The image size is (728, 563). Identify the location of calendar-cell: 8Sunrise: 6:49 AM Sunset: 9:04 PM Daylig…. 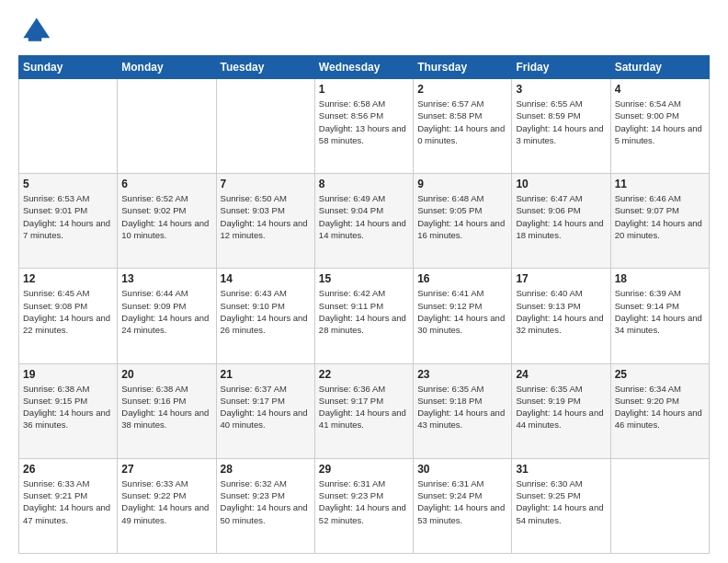
(364, 221).